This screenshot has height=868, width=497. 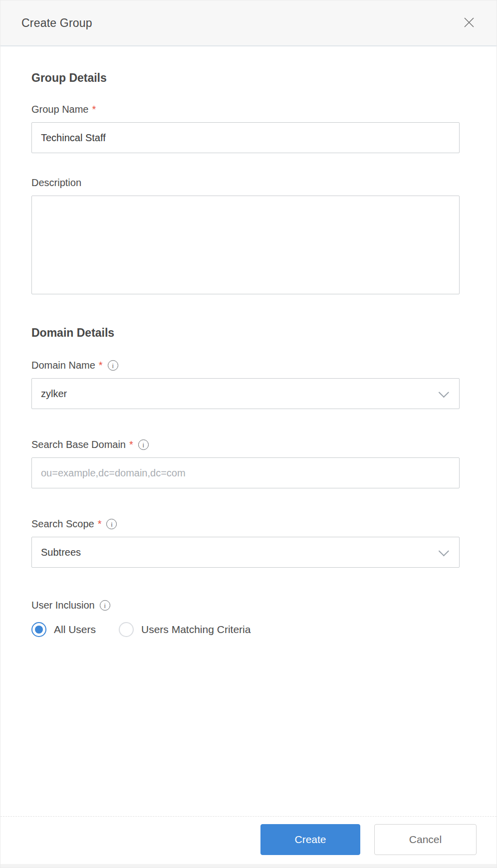 I want to click on radio-label: Users Matching Criteria, so click(x=196, y=630).